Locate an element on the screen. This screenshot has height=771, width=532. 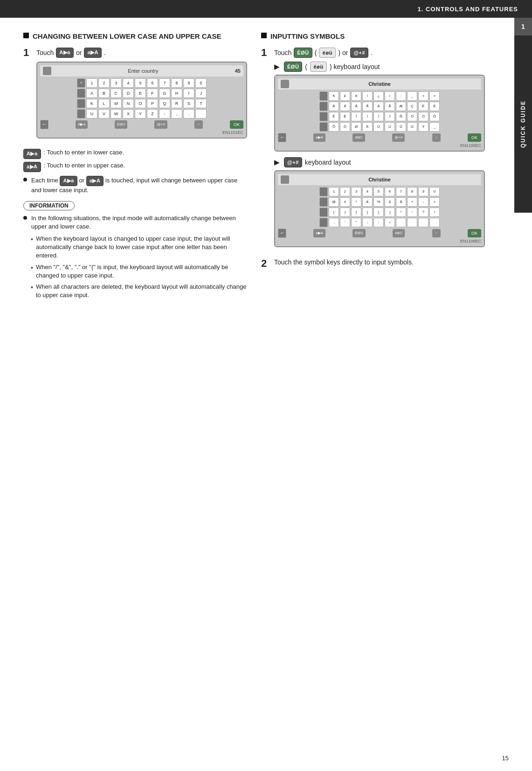
sub-bullet-1: • When the keyboard layout is changed to… is located at coordinates (139, 247).